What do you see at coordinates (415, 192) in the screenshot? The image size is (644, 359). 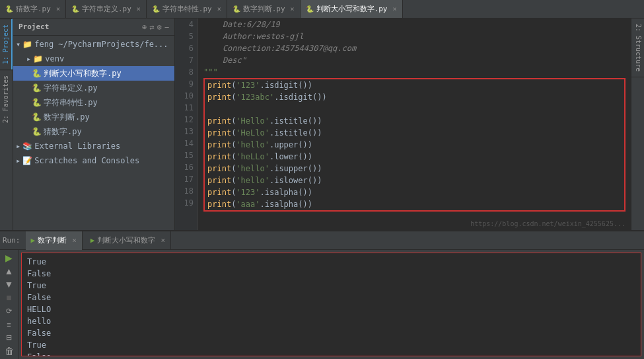 I see `code-line-18: print('123'.isalpha())` at bounding box center [415, 192].